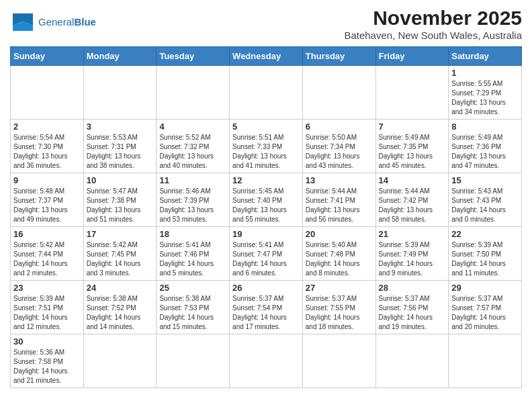 This screenshot has width=532, height=411. What do you see at coordinates (485, 93) in the screenshot?
I see `calendar-cell: 1Sunrise: 5:55 AM Sunset: 7:29 PM Daylig…` at bounding box center [485, 93].